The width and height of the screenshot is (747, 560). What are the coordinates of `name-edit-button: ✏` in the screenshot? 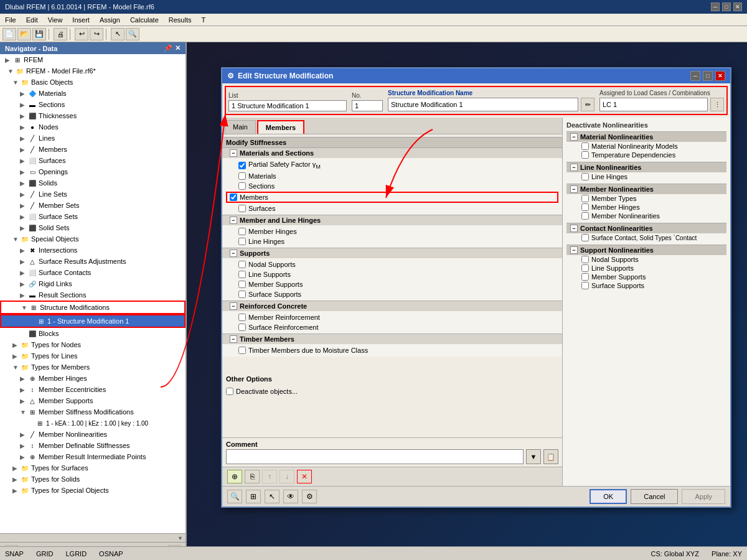 It's located at (588, 105).